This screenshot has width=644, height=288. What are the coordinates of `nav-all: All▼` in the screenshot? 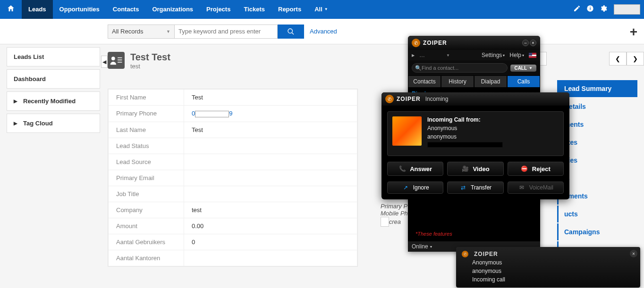 It's located at (321, 9).